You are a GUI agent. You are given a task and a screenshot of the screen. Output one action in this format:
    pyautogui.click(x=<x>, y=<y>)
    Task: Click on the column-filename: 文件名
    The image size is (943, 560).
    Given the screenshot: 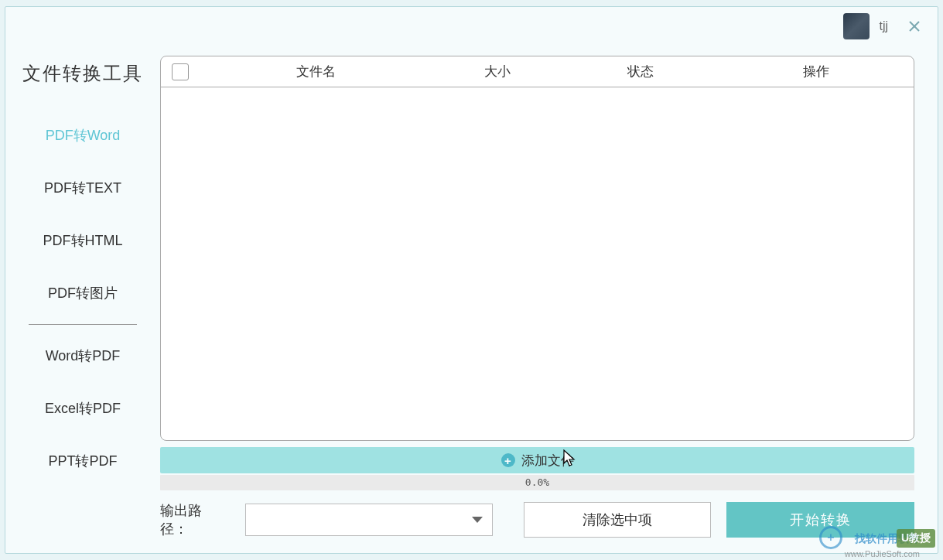 What is the action you would take?
    pyautogui.click(x=316, y=71)
    